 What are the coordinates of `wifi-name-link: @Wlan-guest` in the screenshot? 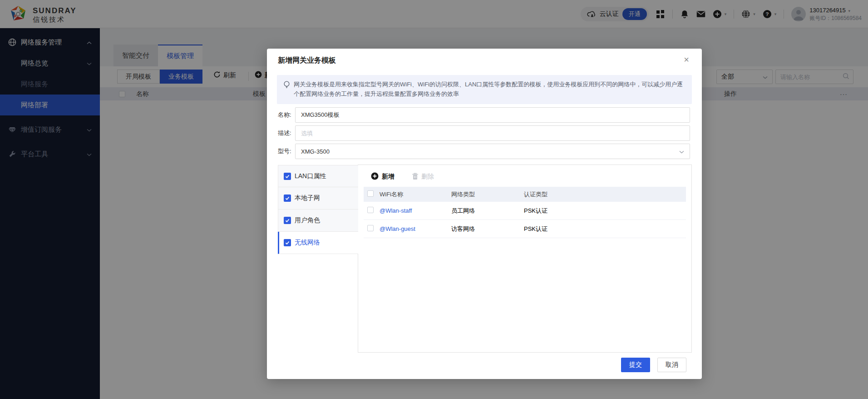 It's located at (415, 229).